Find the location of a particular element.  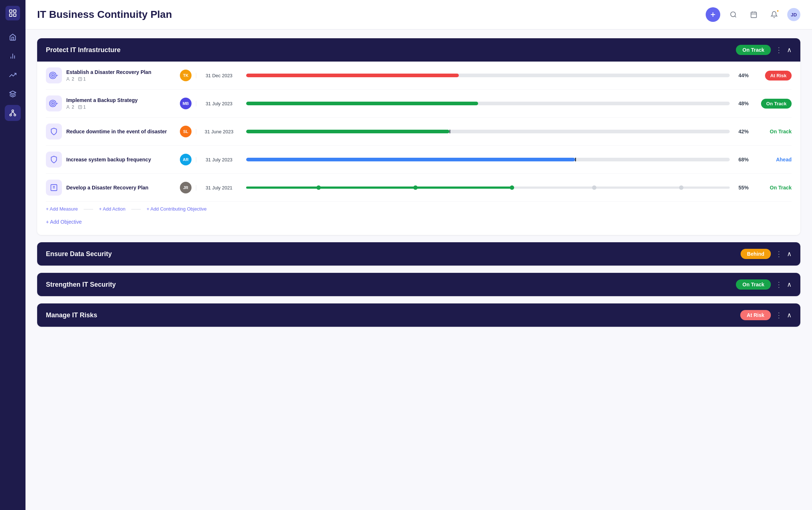

page-title: IT Business Continuity Plan is located at coordinates (105, 15).